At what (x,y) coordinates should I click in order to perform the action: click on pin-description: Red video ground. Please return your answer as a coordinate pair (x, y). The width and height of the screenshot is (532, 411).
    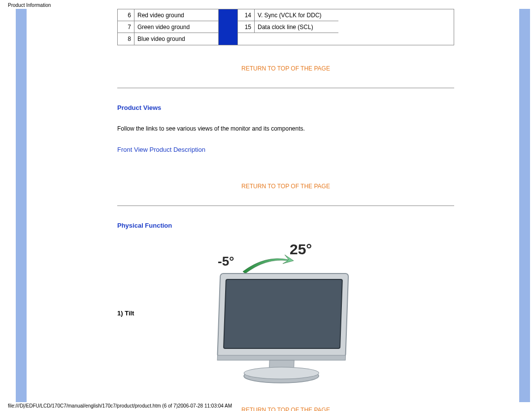
    Looking at the image, I should click on (176, 15).